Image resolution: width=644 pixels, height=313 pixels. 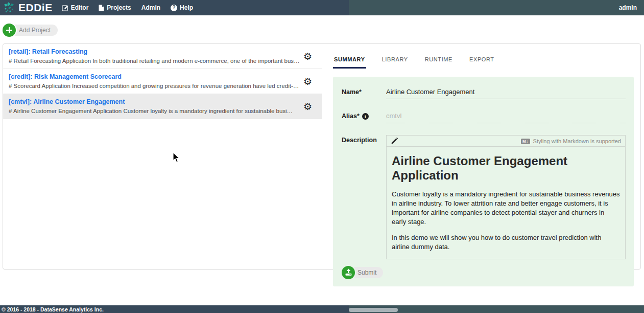 I want to click on navbar-menu: Editor Projects Admin ? Help, so click(x=128, y=8).